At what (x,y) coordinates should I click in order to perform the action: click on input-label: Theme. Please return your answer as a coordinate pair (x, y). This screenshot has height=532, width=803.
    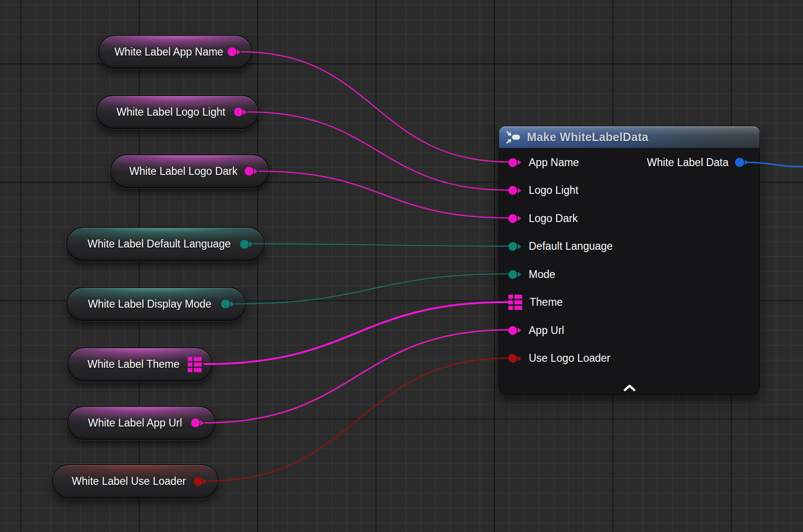
    Looking at the image, I should click on (546, 303).